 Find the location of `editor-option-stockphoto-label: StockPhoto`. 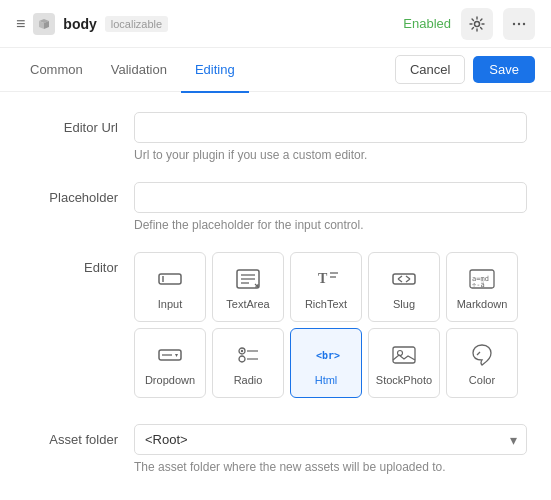

editor-option-stockphoto-label: StockPhoto is located at coordinates (404, 380).